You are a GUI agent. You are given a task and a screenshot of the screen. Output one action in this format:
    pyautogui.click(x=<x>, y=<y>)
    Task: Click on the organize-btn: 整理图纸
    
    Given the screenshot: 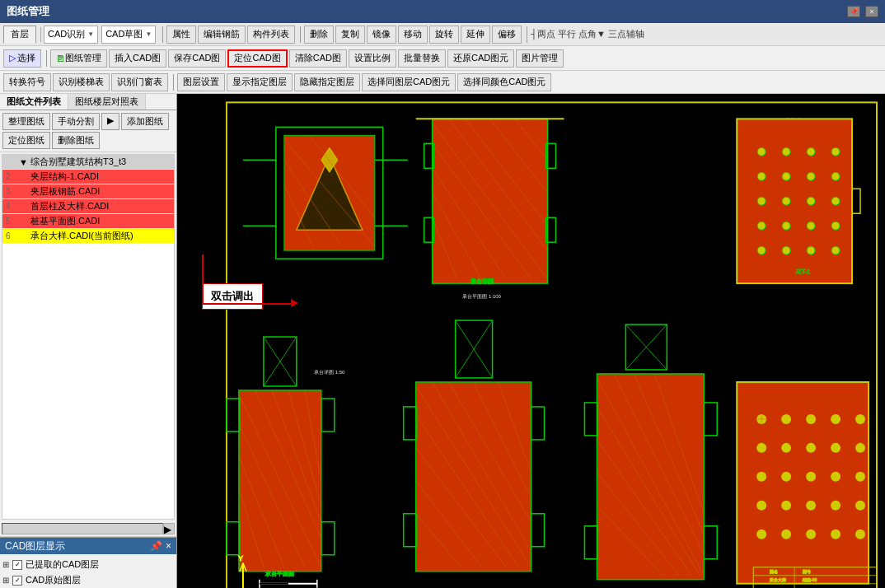 What is the action you would take?
    pyautogui.click(x=26, y=122)
    